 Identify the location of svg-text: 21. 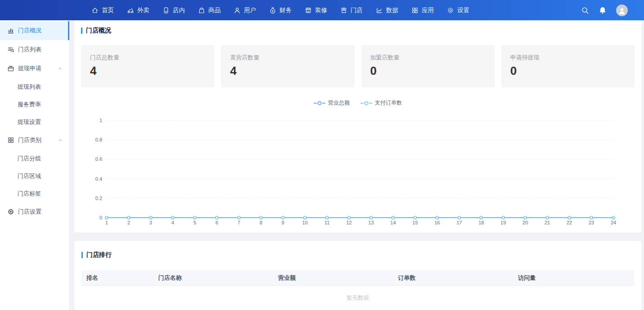
(547, 223).